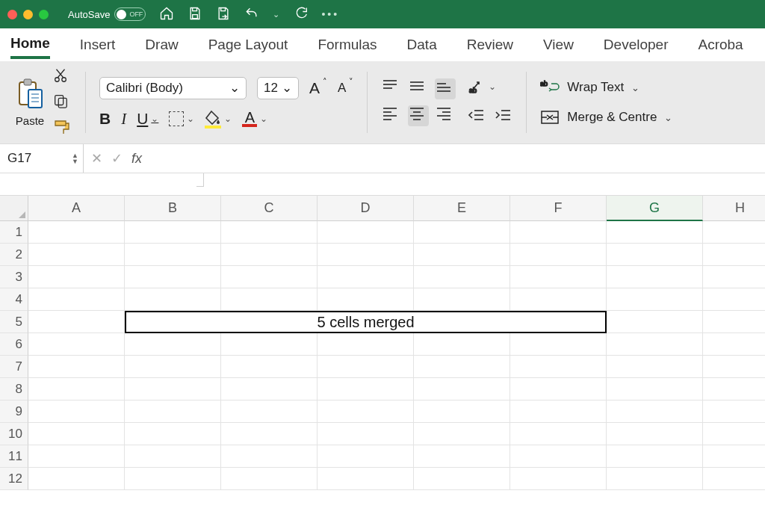 This screenshot has width=765, height=532. What do you see at coordinates (173, 208) in the screenshot?
I see `column-header: B` at bounding box center [173, 208].